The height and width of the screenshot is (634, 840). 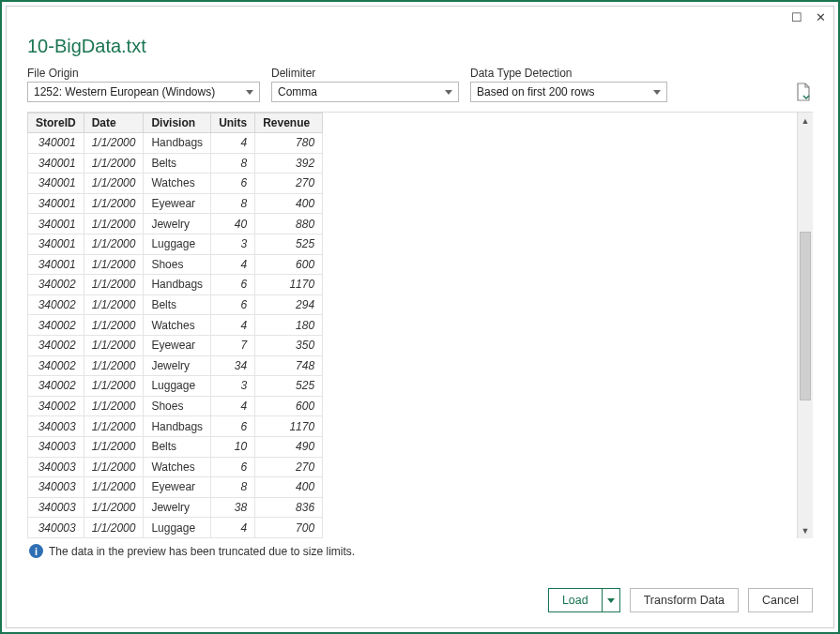 What do you see at coordinates (289, 163) in the screenshot?
I see `cell-revenue: 392` at bounding box center [289, 163].